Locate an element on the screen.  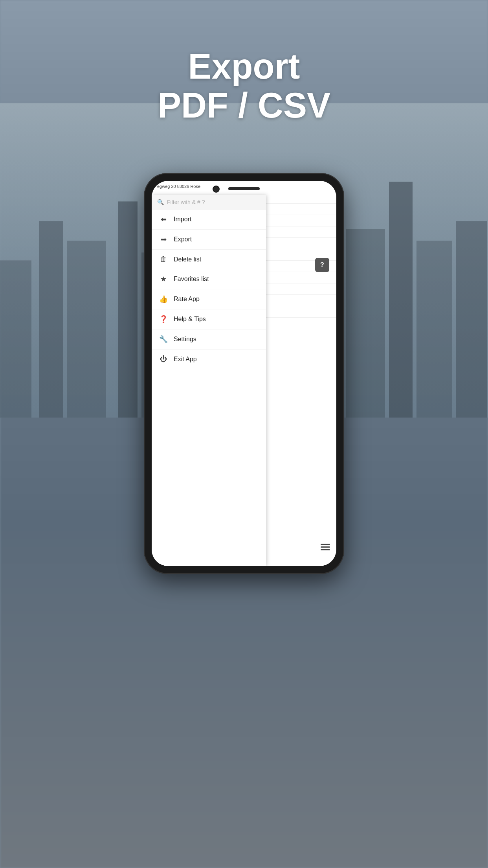
menu-export: ➡ Export is located at coordinates (209, 240).